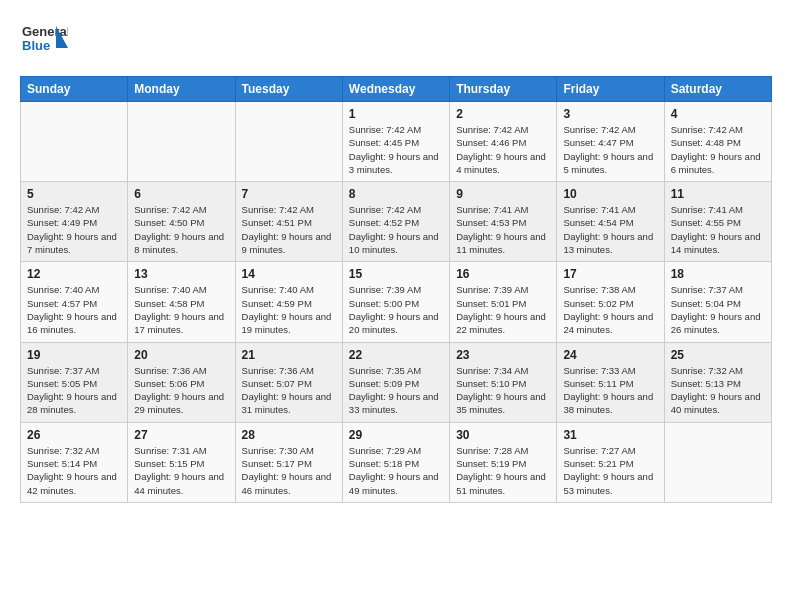 Image resolution: width=792 pixels, height=612 pixels. I want to click on day-info: Sunrise: 7:38 AMSunset: 5:02 PMDaylight:…, so click(610, 310).